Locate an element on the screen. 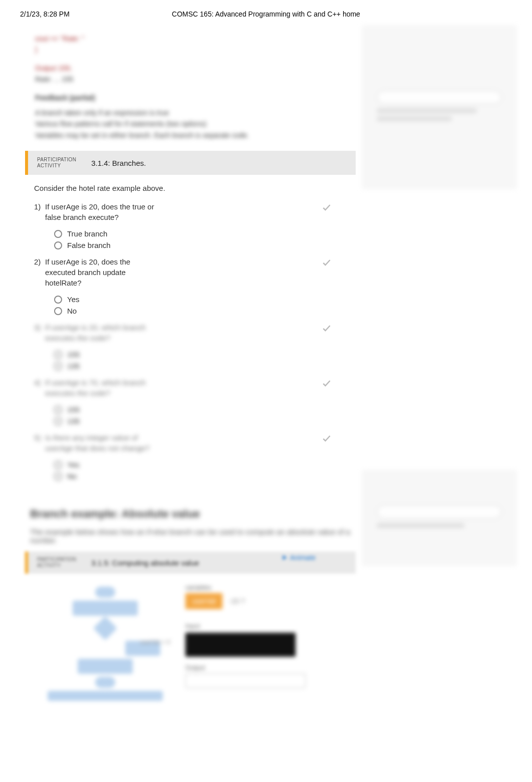 Image resolution: width=532 pixels, height=782 pixels. variable-value: -15 ? is located at coordinates (237, 601).